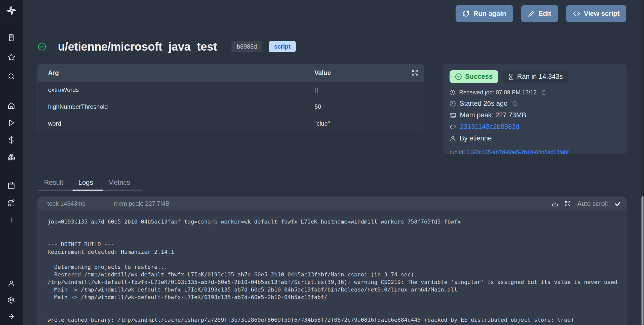 The image size is (644, 325). I want to click on view-script-label: View script, so click(602, 14).